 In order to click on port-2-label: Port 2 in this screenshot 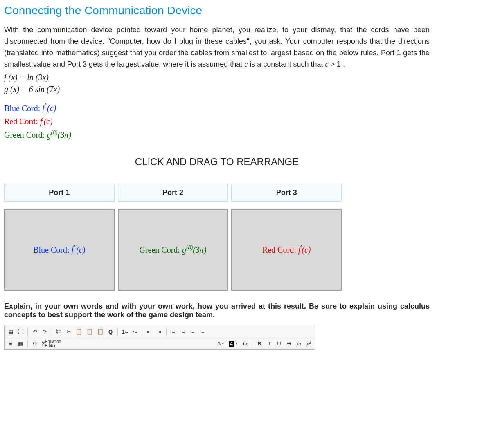, I will do `click(173, 193)`.